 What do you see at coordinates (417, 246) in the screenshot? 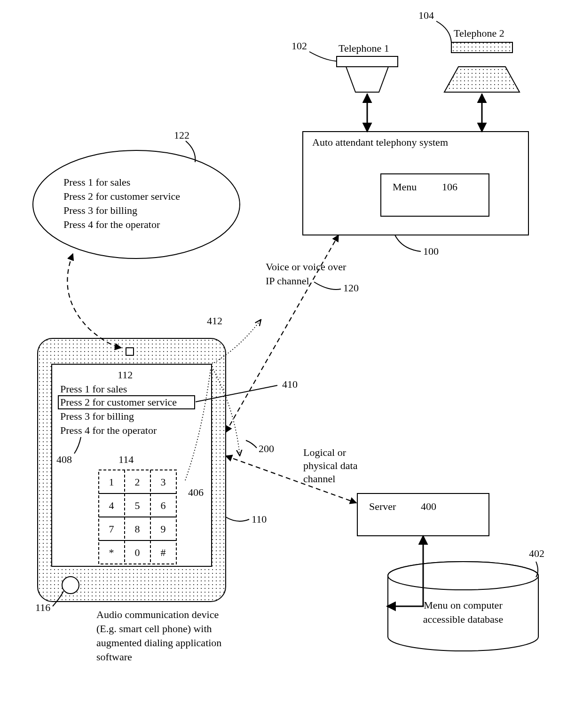
I see `ref-100: 100` at bounding box center [417, 246].